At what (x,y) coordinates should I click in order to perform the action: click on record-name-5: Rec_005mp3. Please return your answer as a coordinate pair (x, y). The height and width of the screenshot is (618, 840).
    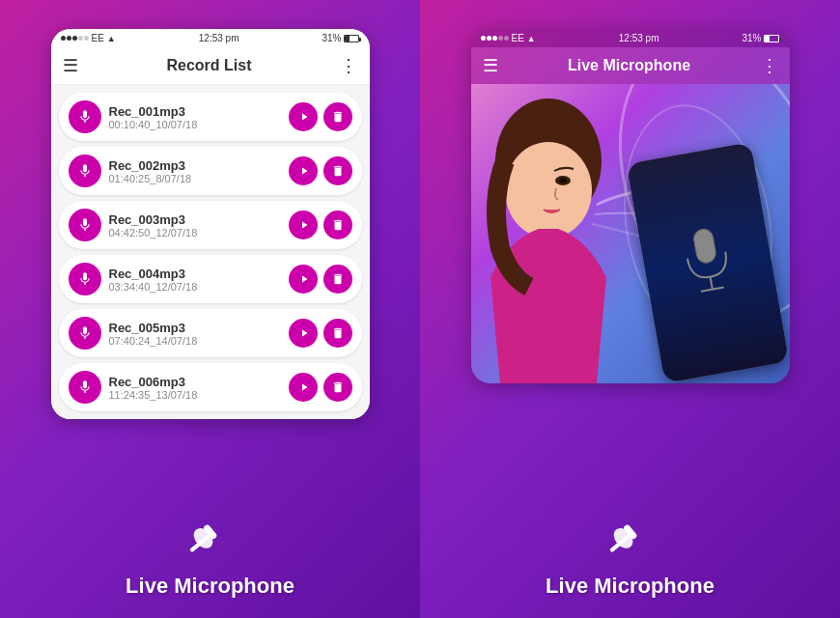
    Looking at the image, I should click on (195, 328).